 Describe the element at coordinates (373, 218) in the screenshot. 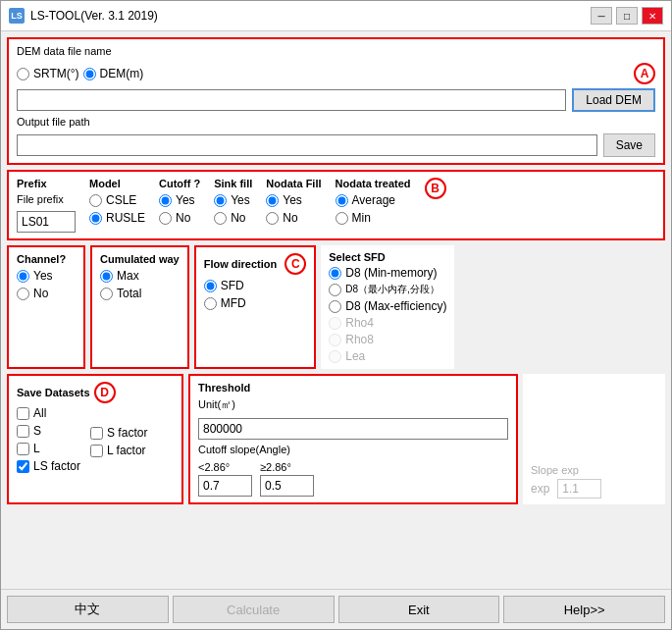

I see `min-radio-label: Min` at that location.